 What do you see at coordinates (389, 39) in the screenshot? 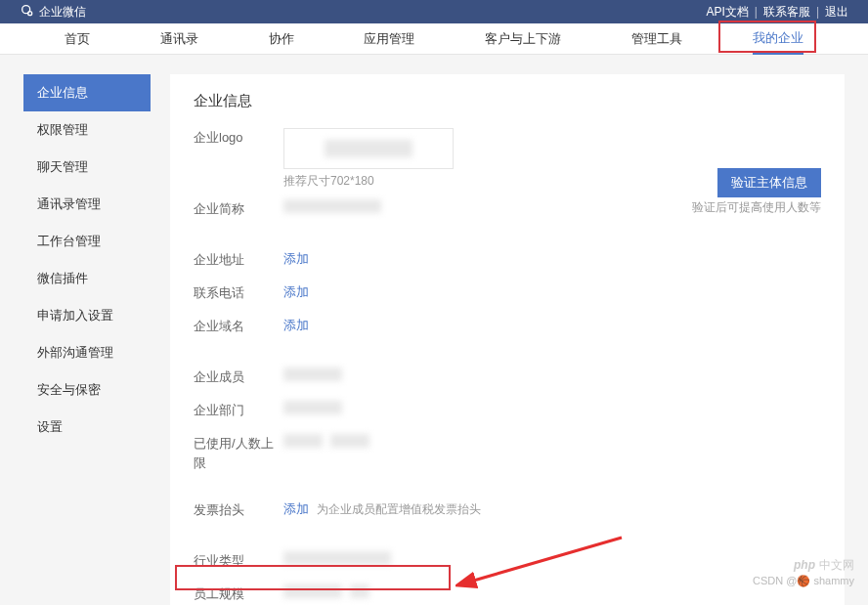
I see `nav-app-management: 应用管理` at bounding box center [389, 39].